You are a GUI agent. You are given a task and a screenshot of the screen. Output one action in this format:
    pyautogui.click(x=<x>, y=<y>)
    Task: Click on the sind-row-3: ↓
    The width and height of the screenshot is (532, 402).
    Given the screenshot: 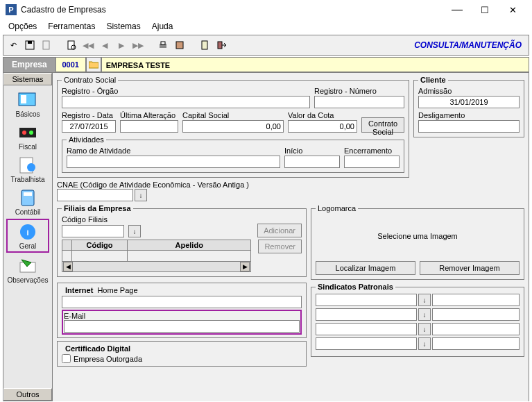 What is the action you would take?
    pyautogui.click(x=418, y=329)
    